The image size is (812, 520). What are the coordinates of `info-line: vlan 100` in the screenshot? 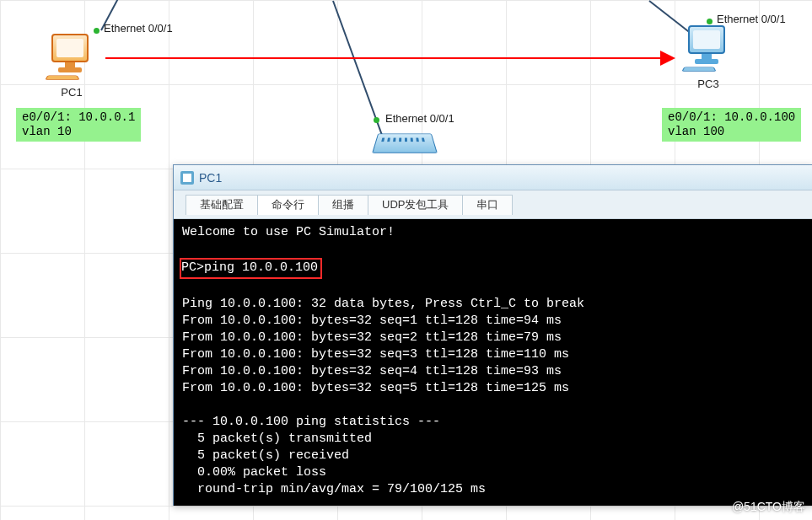 It's located at (732, 131).